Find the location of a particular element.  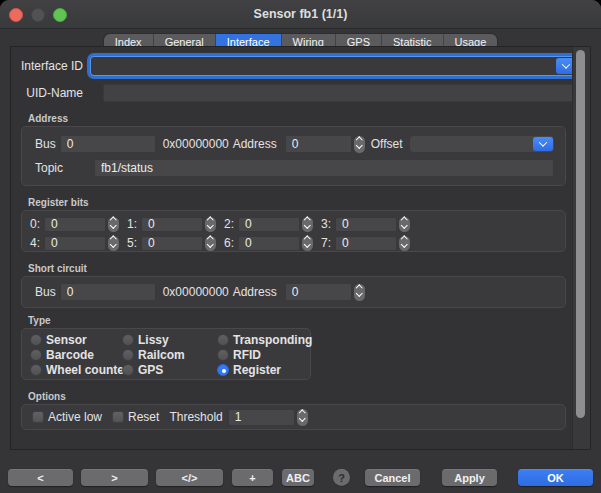

type-radio-label: Wheel counter is located at coordinates (88, 370).